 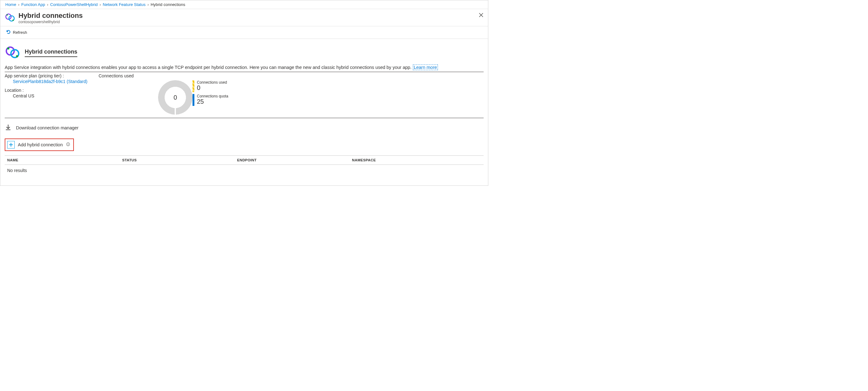 I want to click on connections-quota-label: Connections quota, so click(x=212, y=96).